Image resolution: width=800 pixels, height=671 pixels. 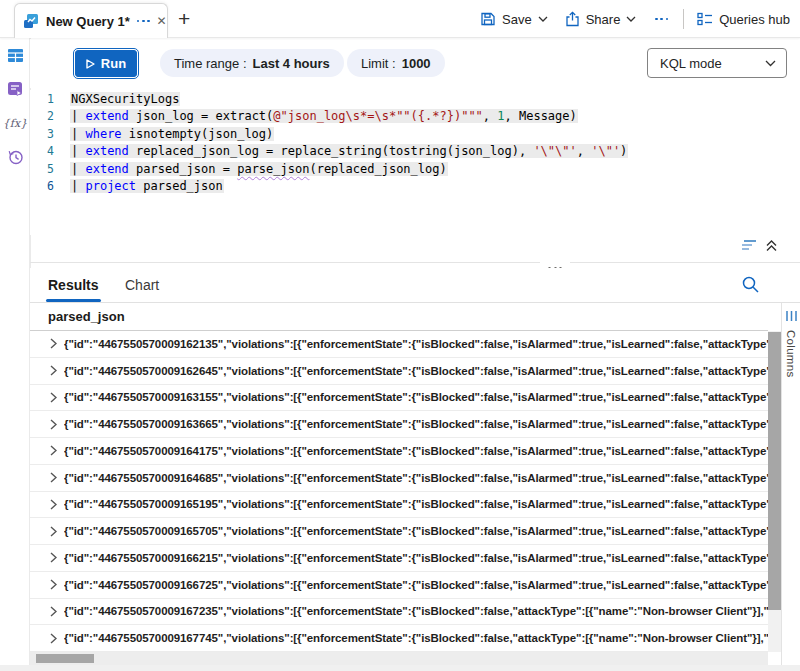 What do you see at coordinates (416, 504) in the screenshot?
I see `row-json-text: {"id":"4467550570009165195","violations"…` at bounding box center [416, 504].